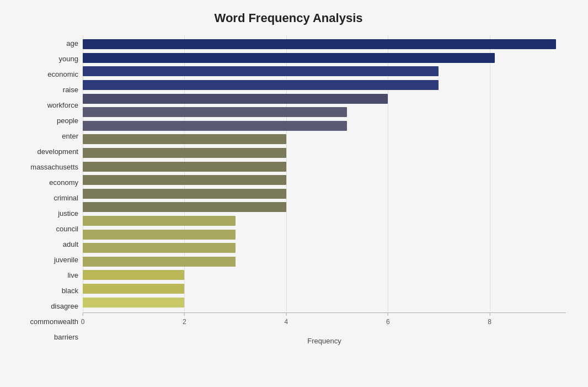  I want to click on chart-title: Word Frequency Analysis, so click(288, 18).